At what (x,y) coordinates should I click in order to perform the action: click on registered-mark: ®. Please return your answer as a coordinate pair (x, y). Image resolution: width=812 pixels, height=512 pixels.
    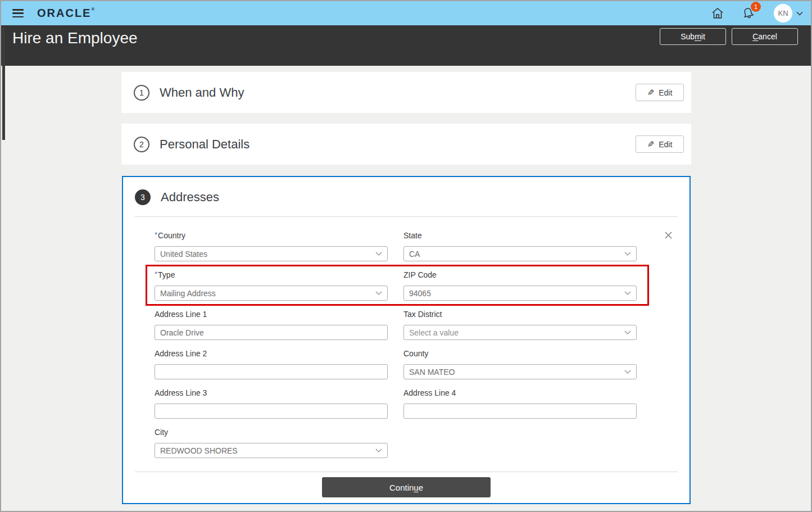
    Looking at the image, I should click on (93, 9).